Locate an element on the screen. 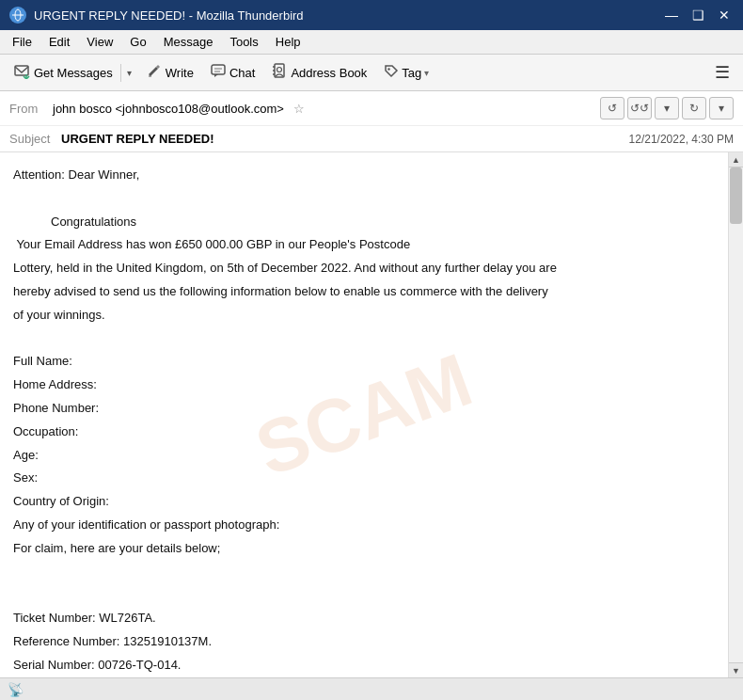 The height and width of the screenshot is (700, 743). scroll-thumb is located at coordinates (735, 196).